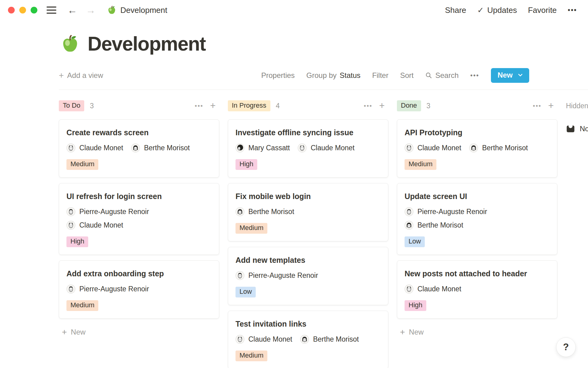  I want to click on column-status-badge: To Do, so click(72, 106).